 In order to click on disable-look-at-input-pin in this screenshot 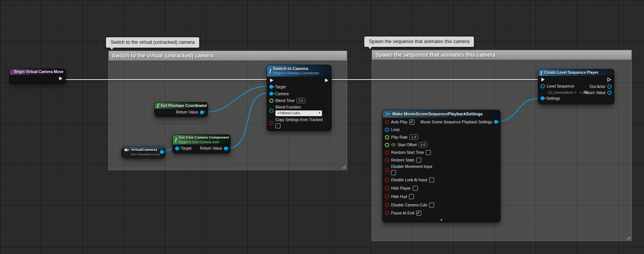, I will do `click(387, 180)`.